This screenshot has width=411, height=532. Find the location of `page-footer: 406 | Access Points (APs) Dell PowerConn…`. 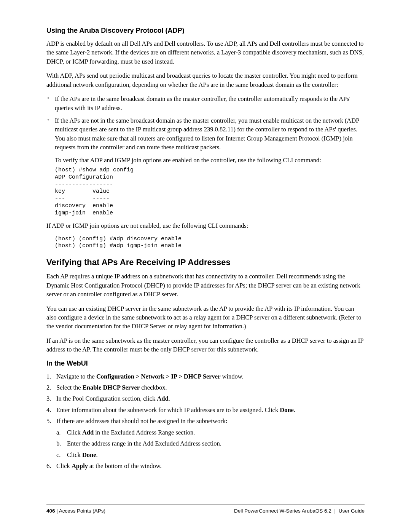

page-footer: 406 | Access Points (APs) Dell PowerConn… is located at coordinates (206, 509).